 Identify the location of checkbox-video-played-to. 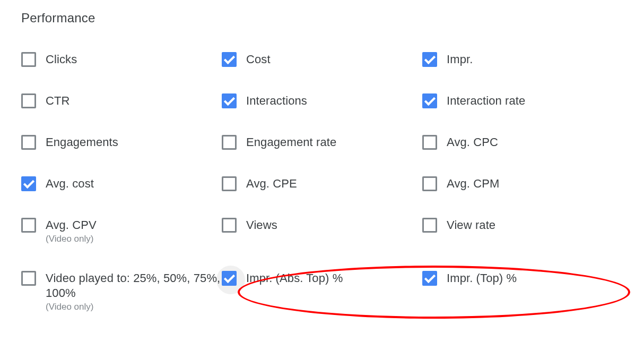
(29, 278).